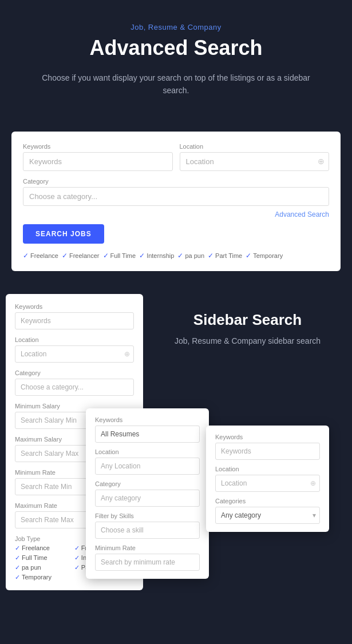 The image size is (352, 644). Describe the element at coordinates (255, 157) in the screenshot. I see `location-field: Location ⊕` at that location.